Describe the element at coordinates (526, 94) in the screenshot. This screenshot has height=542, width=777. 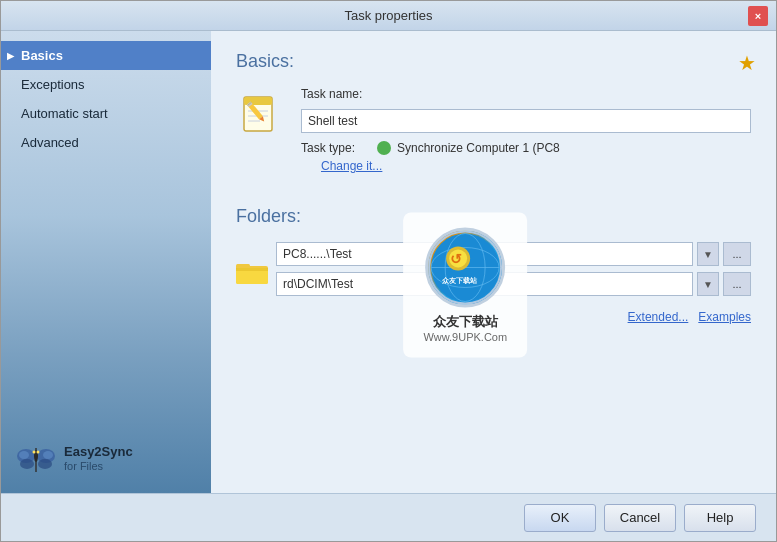
I see `task-name-row: Task name:` at that location.